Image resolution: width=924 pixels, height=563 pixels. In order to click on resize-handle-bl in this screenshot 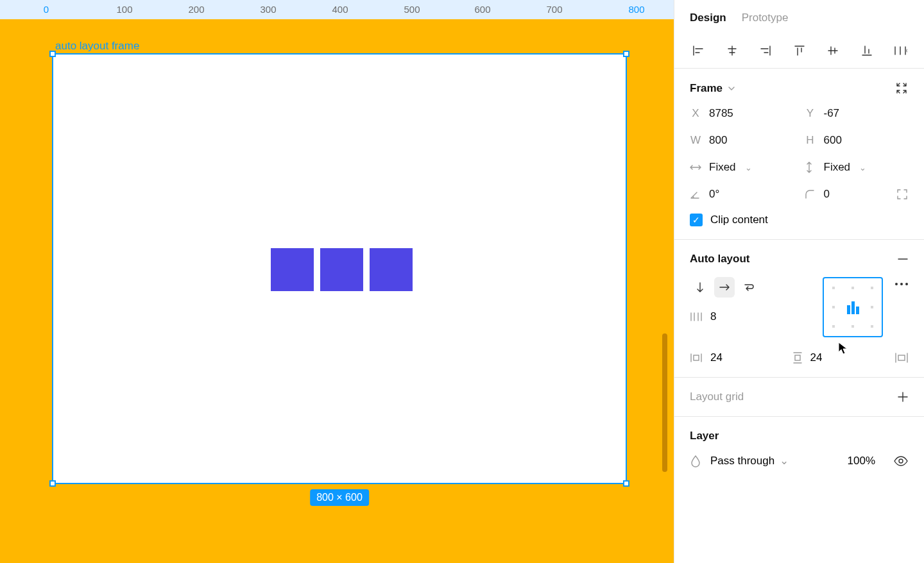, I will do `click(53, 483)`.